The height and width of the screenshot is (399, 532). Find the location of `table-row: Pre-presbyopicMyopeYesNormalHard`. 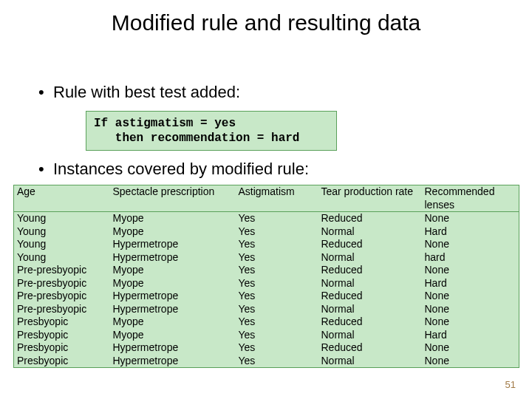

table-row: Pre-presbyopicMyopeYesNormalHard is located at coordinates (267, 284).